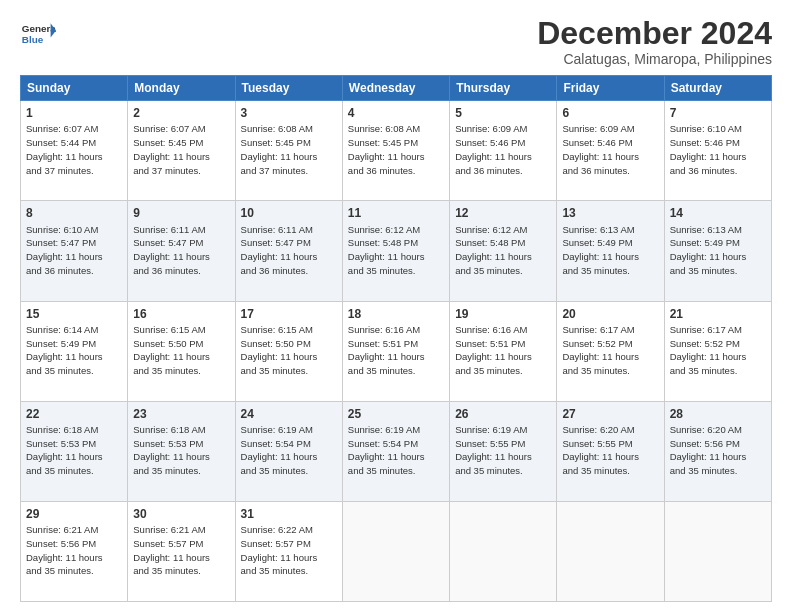  What do you see at coordinates (654, 59) in the screenshot?
I see `subtitle: Calatugas, Mimaropa, Philippines` at bounding box center [654, 59].